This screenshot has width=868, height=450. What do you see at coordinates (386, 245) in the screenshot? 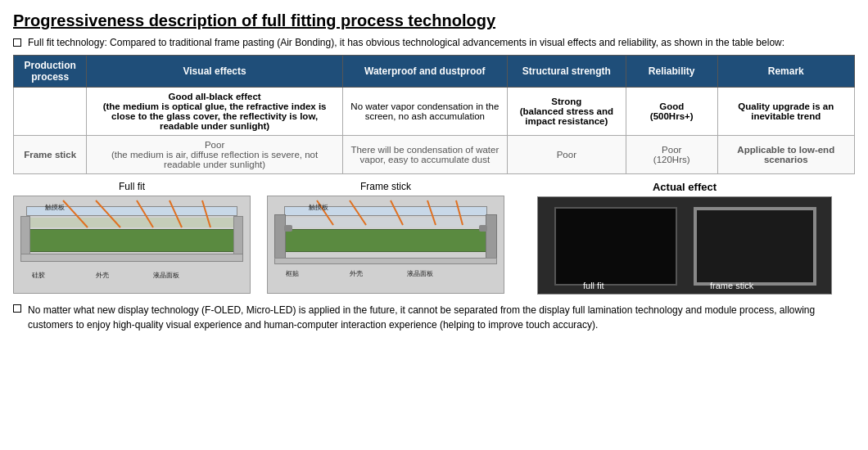
I see `fs-diagram-arrows` at bounding box center [386, 245].